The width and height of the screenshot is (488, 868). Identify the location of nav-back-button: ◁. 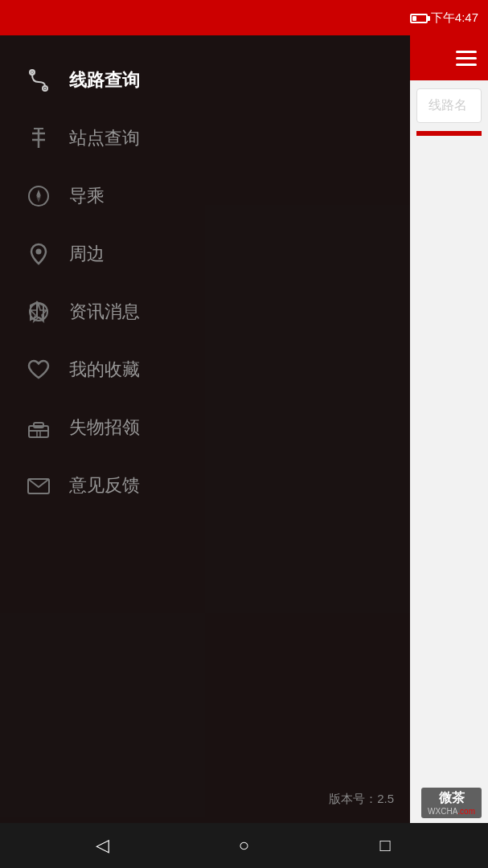
(103, 845).